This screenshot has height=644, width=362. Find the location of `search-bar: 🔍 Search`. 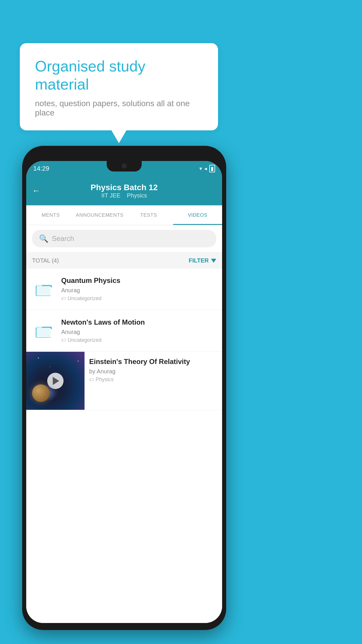

search-bar: 🔍 Search is located at coordinates (124, 239).